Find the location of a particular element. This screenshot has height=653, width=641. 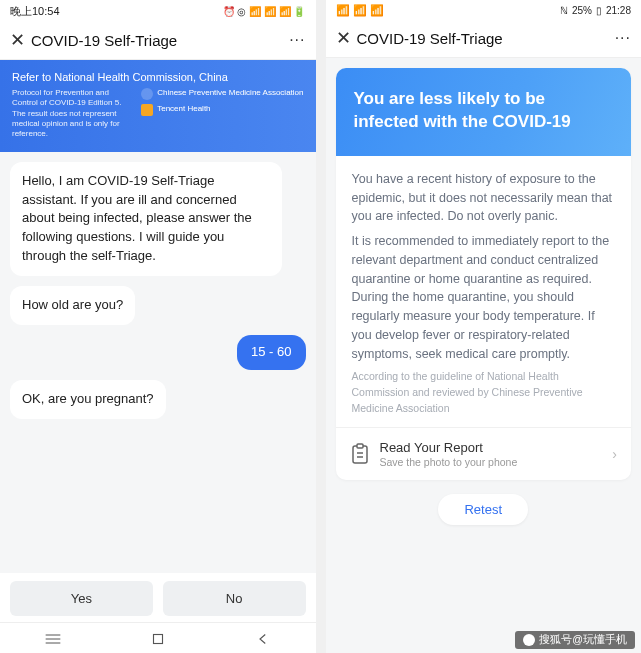

status-bar: 晚上10:54 ⏰ ◎ 📶 📶 📶 🔋 is located at coordinates (158, 10).